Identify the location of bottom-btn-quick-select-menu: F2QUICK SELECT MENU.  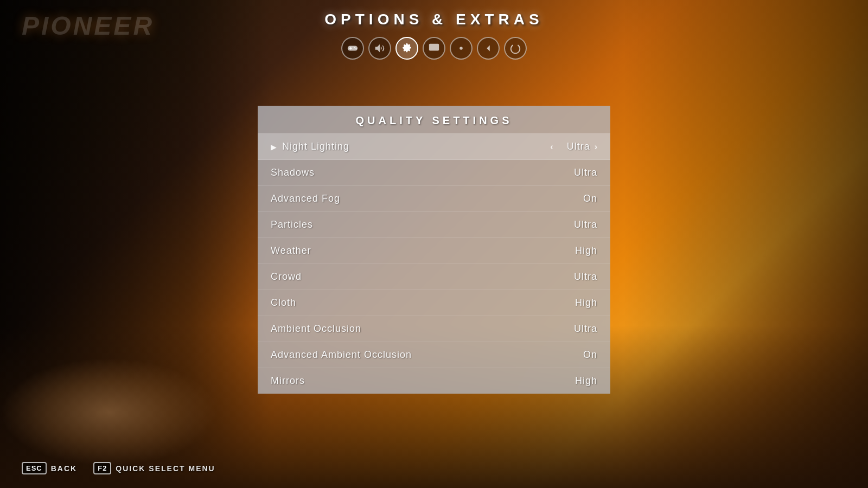
(154, 468).